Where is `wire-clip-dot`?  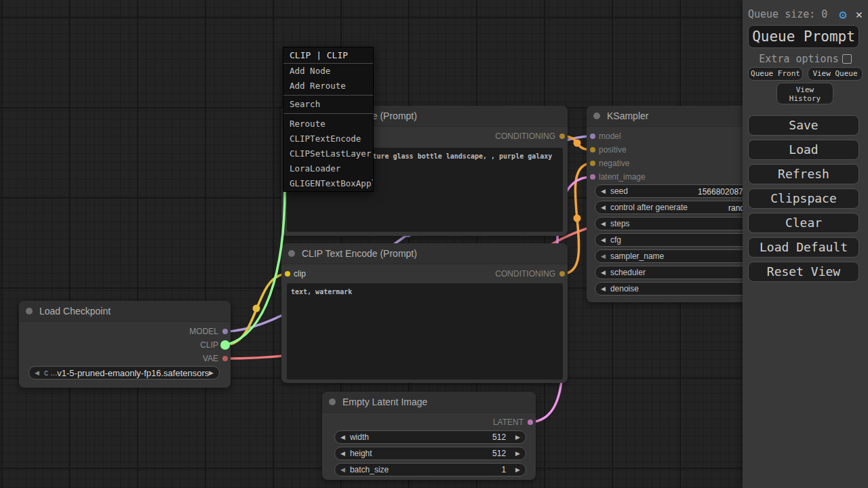
wire-clip-dot is located at coordinates (256, 309).